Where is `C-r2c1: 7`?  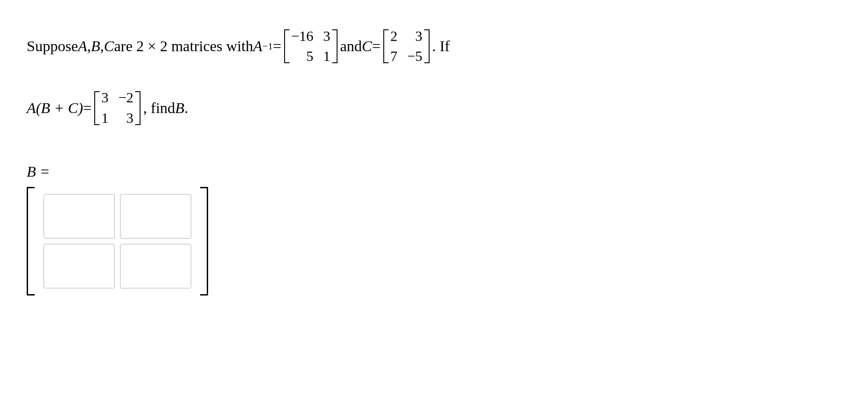 C-r2c1: 7 is located at coordinates (394, 56).